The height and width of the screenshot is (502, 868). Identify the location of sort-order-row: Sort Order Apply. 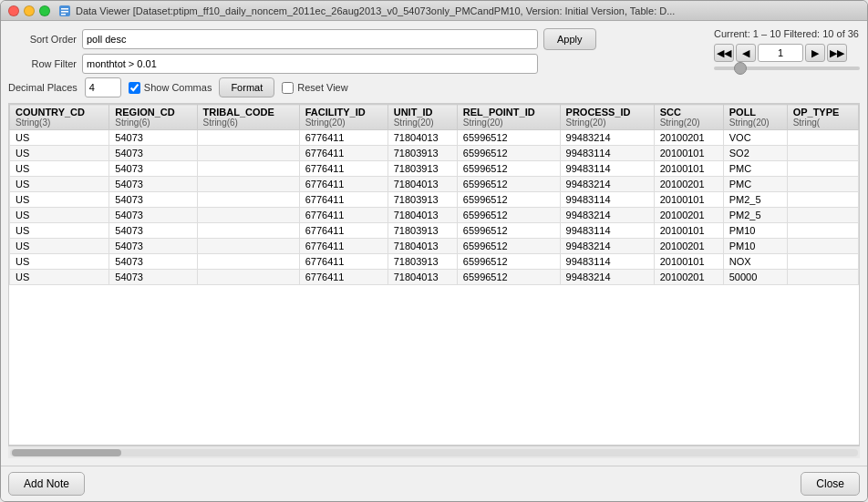
(358, 39).